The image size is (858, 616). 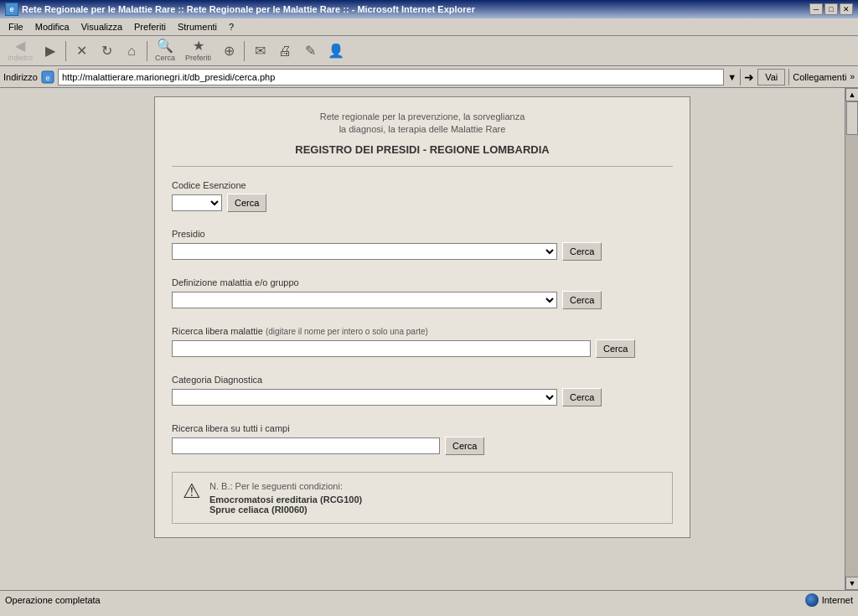 I want to click on home-button: ⌂, so click(x=132, y=51).